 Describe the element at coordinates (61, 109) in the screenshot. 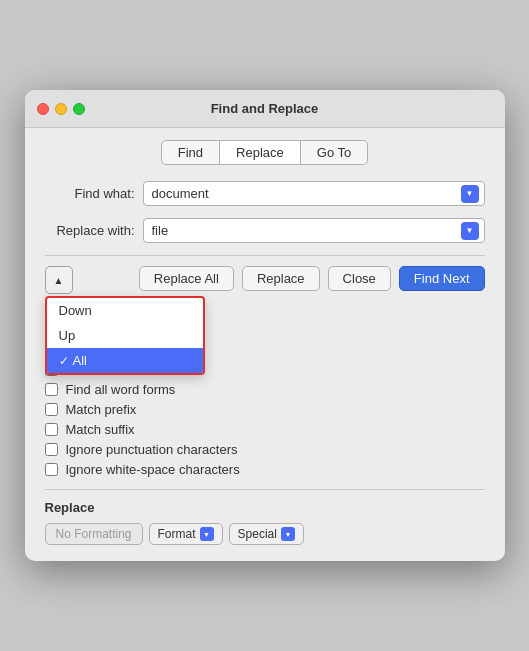

I see `minimize-window-button` at that location.